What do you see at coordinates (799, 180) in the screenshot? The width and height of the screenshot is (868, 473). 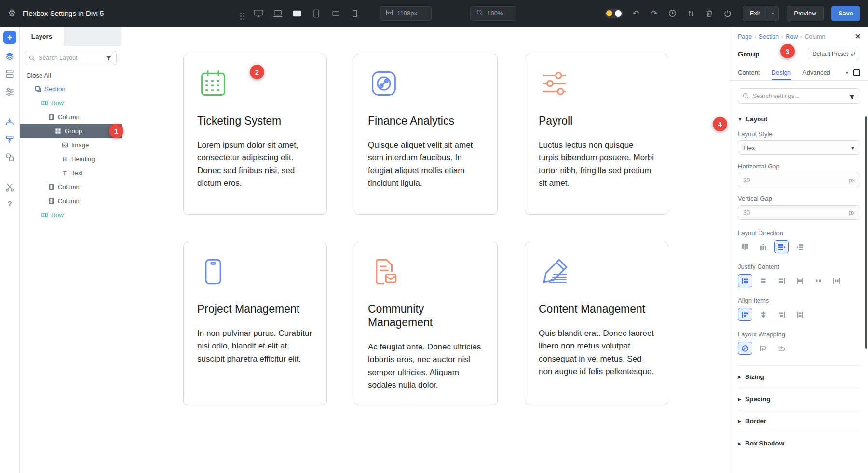 I see `horizontal-gap-input: 30 px` at bounding box center [799, 180].